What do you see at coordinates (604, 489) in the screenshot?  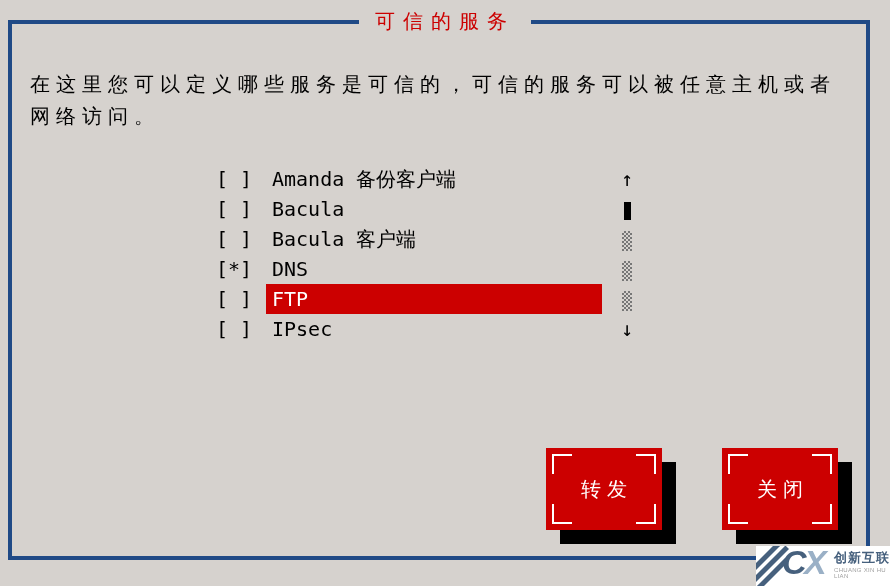 I see `forward-button: 转发` at bounding box center [604, 489].